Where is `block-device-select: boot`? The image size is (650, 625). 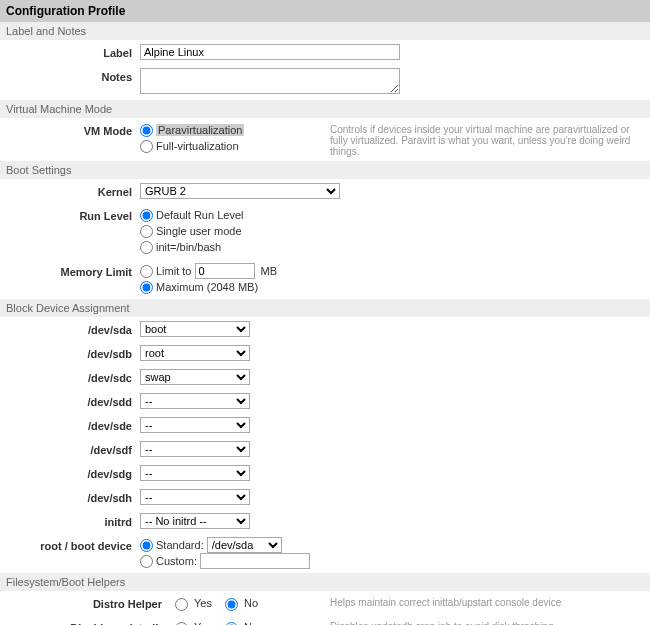 block-device-select: boot is located at coordinates (195, 329).